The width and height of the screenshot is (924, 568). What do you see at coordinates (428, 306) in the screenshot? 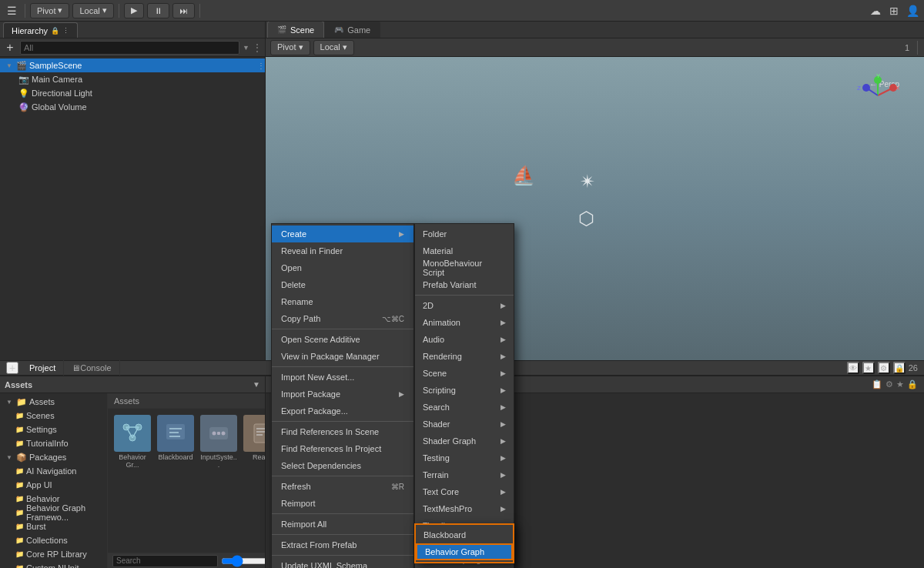
I see `create-2d-label: 2D` at bounding box center [428, 306].